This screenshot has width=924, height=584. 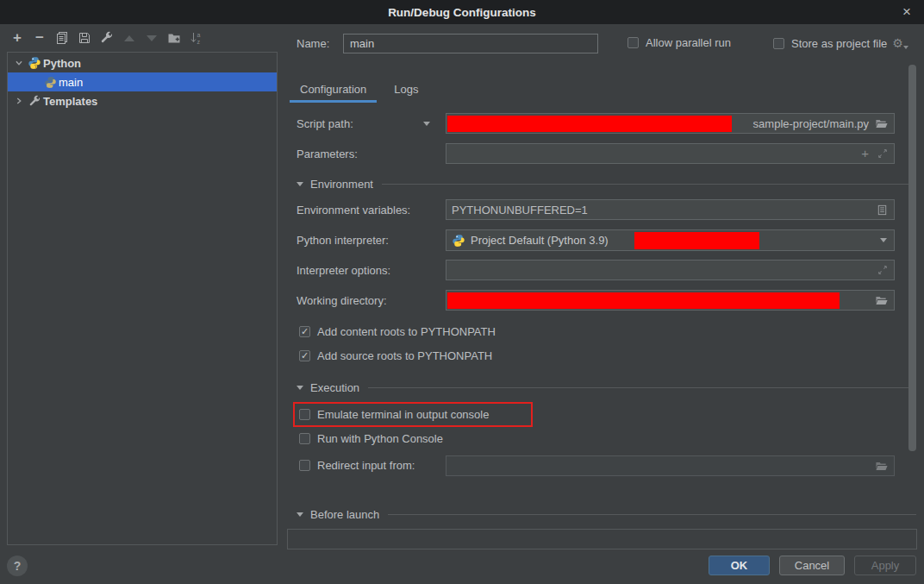 I want to click on apply-button-label: Apply, so click(x=886, y=566).